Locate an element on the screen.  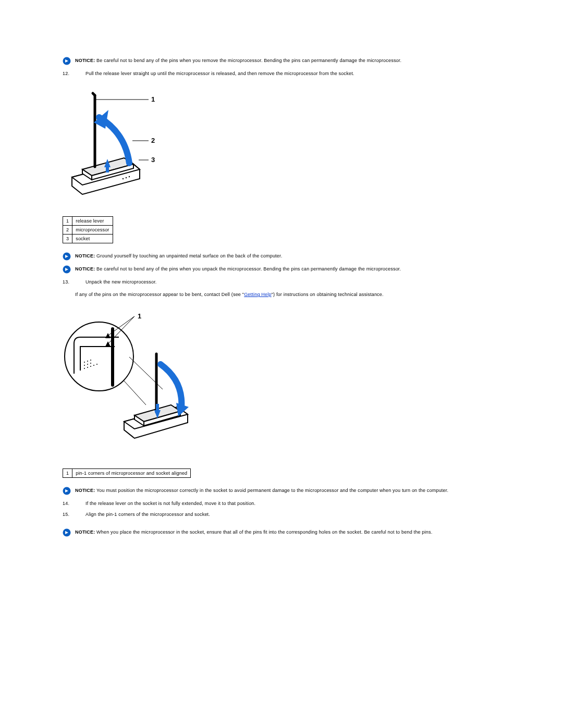
step-14: 14. If the release lever on the socket i… is located at coordinates (261, 503).